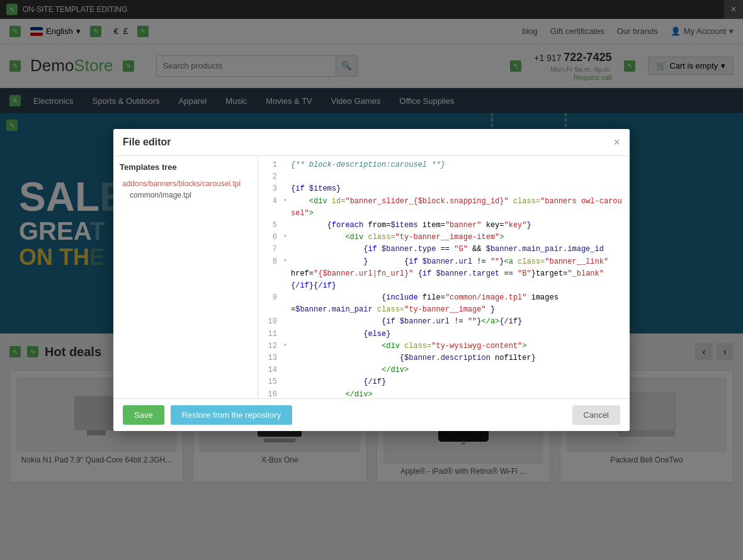 The image size is (743, 560). What do you see at coordinates (444, 359) in the screenshot?
I see `code-line-13: 13 {$banner.description nofilter}` at bounding box center [444, 359].